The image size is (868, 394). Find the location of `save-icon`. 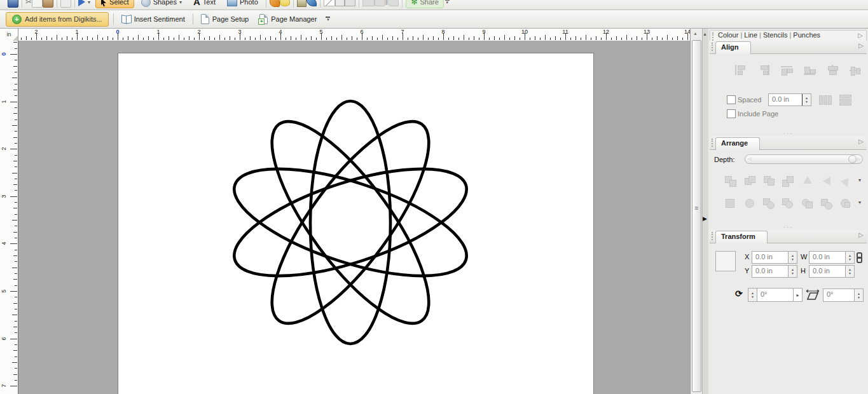

save-icon is located at coordinates (13, 4).